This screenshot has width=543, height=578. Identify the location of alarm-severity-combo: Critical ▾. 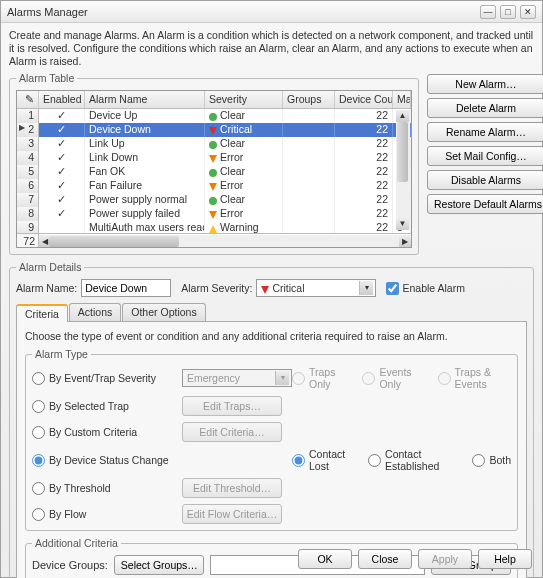
(316, 288).